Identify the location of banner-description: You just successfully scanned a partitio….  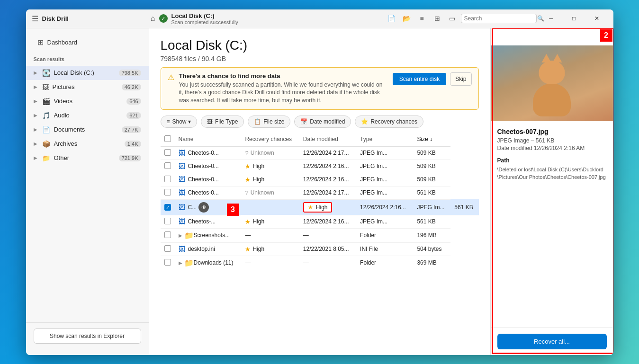
(283, 93).